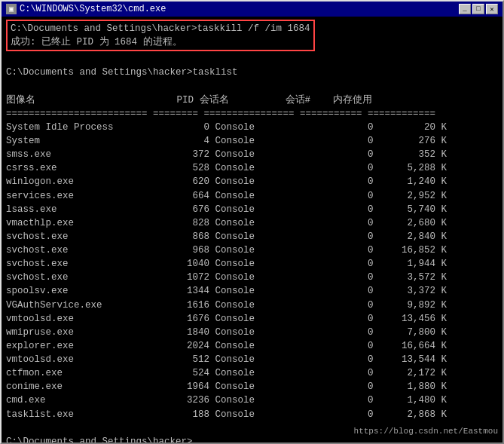 This screenshot has width=504, height=444. I want to click on maximize-button: □, so click(478, 9).